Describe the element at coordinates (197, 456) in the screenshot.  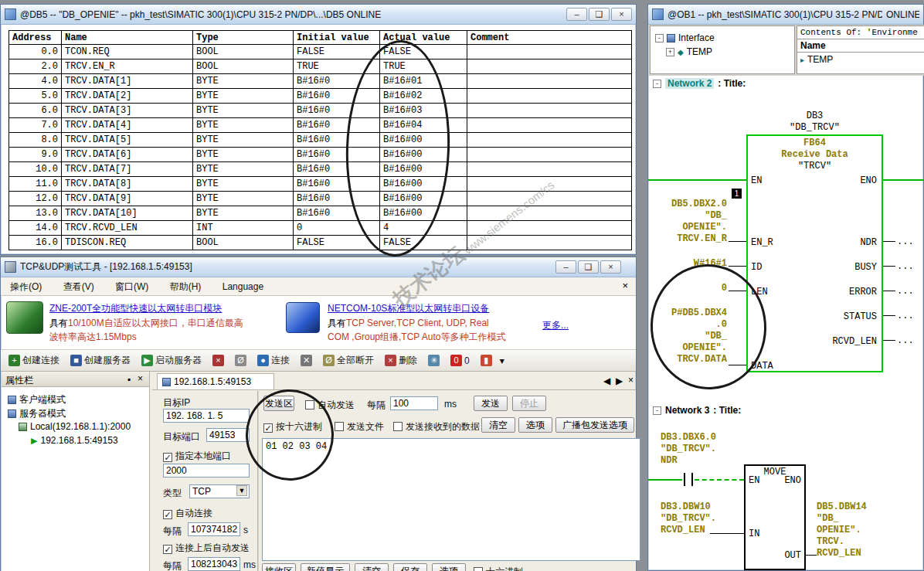
I see `local-port-checkbox: ✓指定本地端口` at that location.